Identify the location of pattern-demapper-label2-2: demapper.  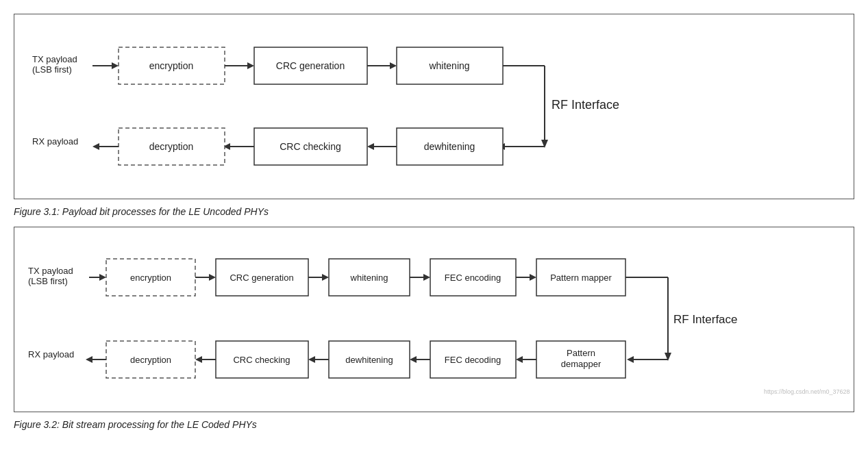
(581, 364).